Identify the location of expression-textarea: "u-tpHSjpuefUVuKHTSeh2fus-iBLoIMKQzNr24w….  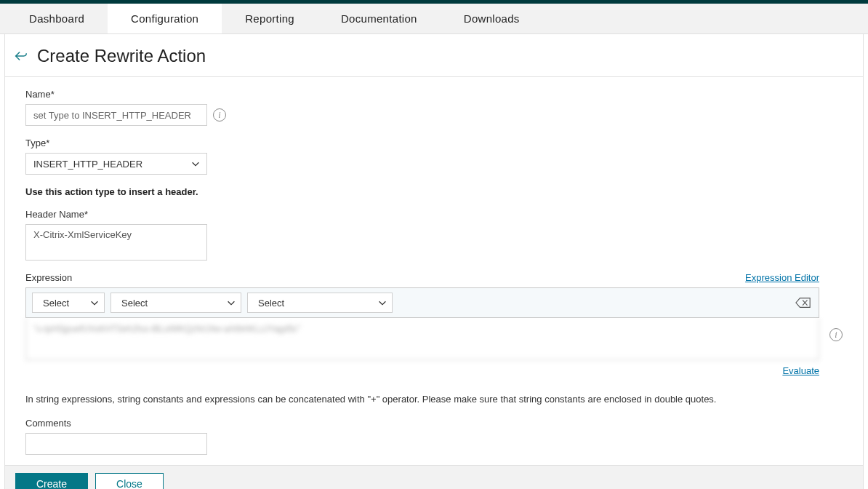
(422, 339).